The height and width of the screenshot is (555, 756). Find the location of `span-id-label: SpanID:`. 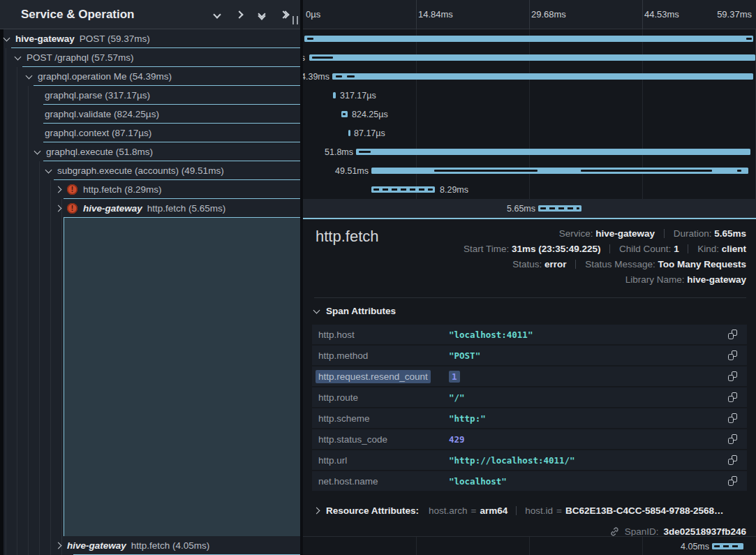

span-id-label: SpanID: is located at coordinates (642, 532).